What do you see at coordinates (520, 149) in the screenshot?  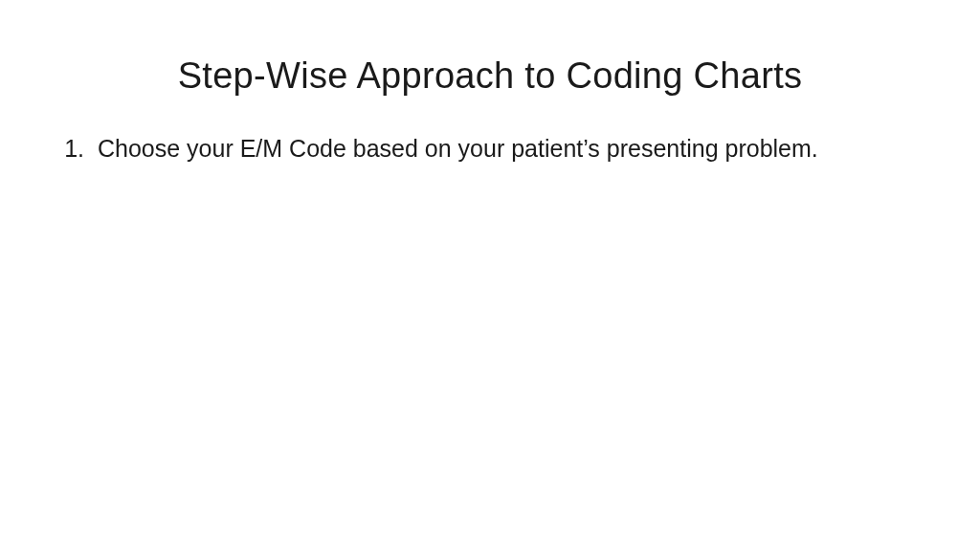 I see `list-item-text: Choose your E/M Code based on your patie…` at bounding box center [520, 149].